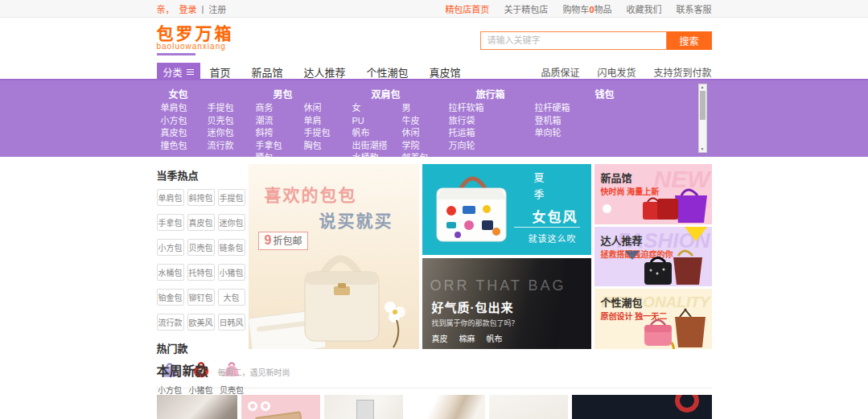 This screenshot has height=419, width=868. What do you see at coordinates (694, 9) in the screenshot?
I see `contact-support-link: 联系客服` at bounding box center [694, 9].